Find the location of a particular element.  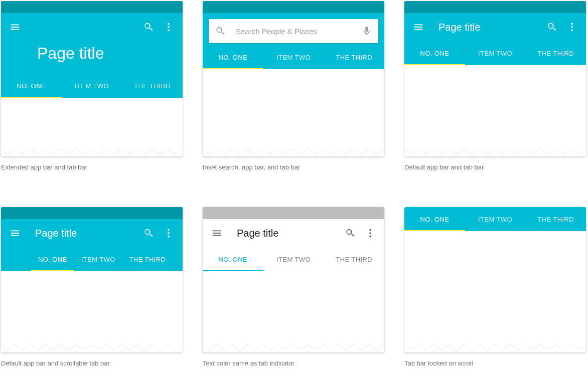

caption: Extended app bar and tab bar is located at coordinates (92, 167).